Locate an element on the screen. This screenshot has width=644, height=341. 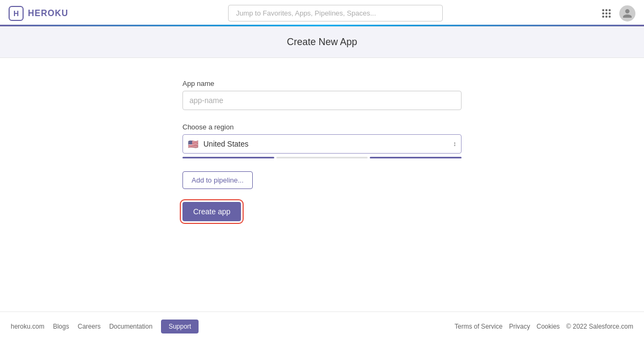
search-container is located at coordinates (335, 13).